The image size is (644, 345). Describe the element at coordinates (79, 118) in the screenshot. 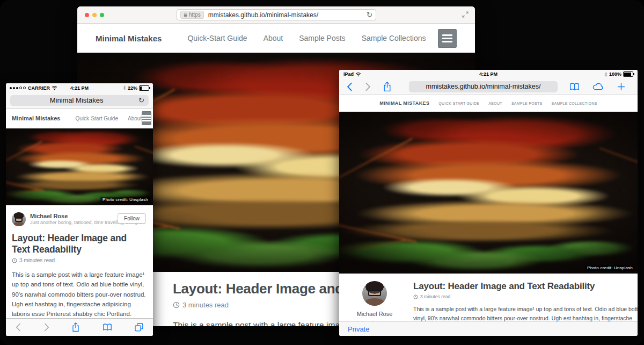

I see `iphone-site-nav: Minimal Mistakes Quick-Start Guide About` at that location.